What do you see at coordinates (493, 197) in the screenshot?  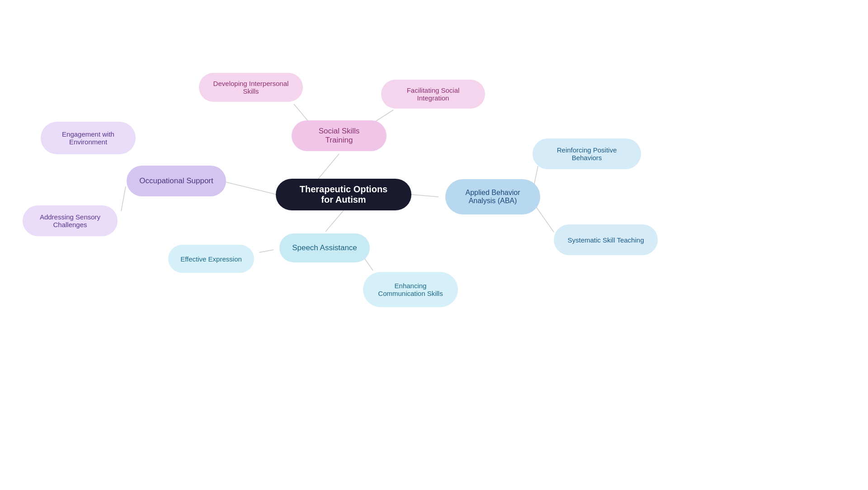 I see `aba-node: Applied Behavior Analysis (ABA)` at bounding box center [493, 197].